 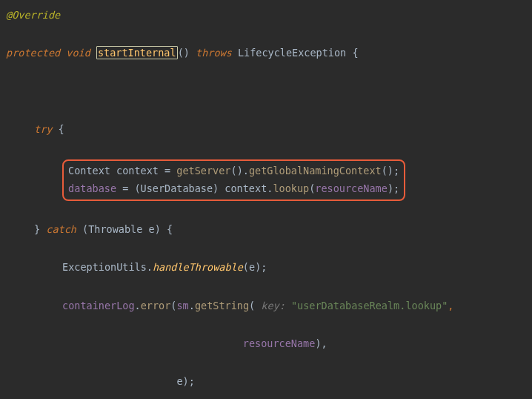 What do you see at coordinates (234, 189) in the screenshot?
I see `code-line: database = (UserDatabase) context.lookup…` at bounding box center [234, 189].